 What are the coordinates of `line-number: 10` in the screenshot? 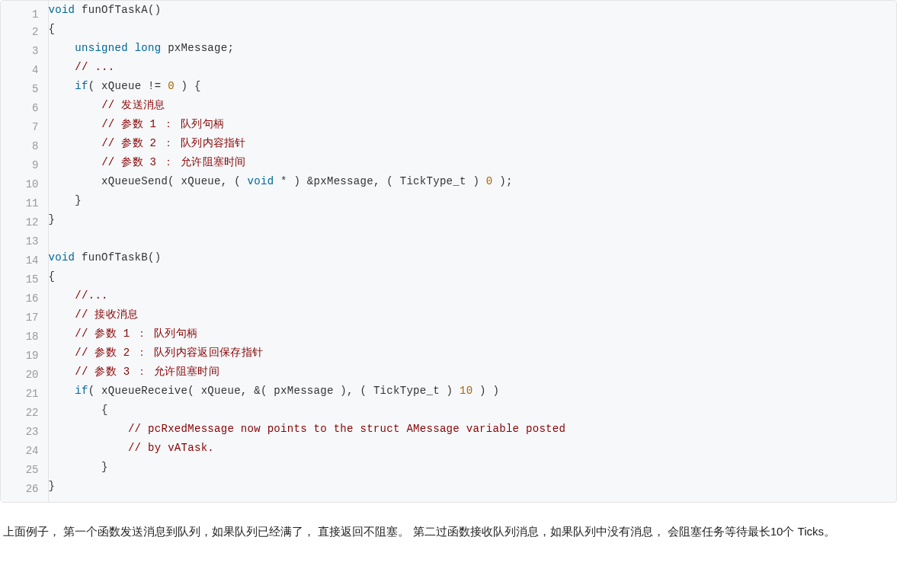 It's located at (24, 184).